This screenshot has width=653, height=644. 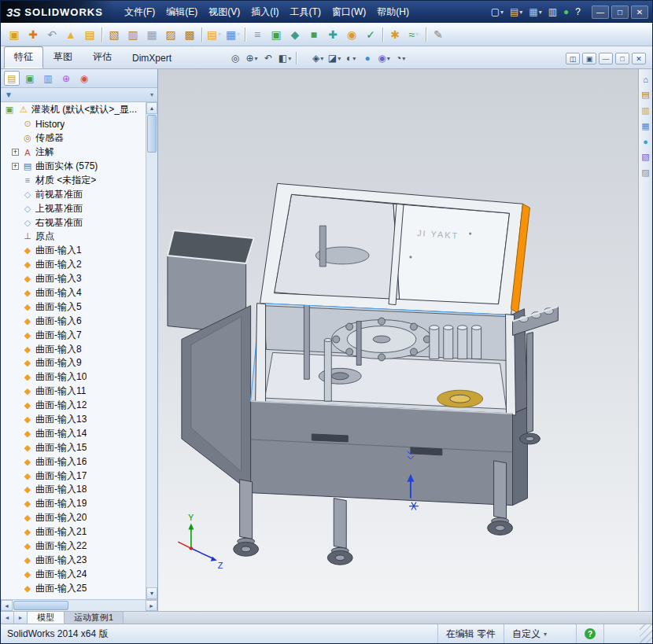 What do you see at coordinates (257, 35) in the screenshot?
I see `align-icon: ≡` at bounding box center [257, 35].